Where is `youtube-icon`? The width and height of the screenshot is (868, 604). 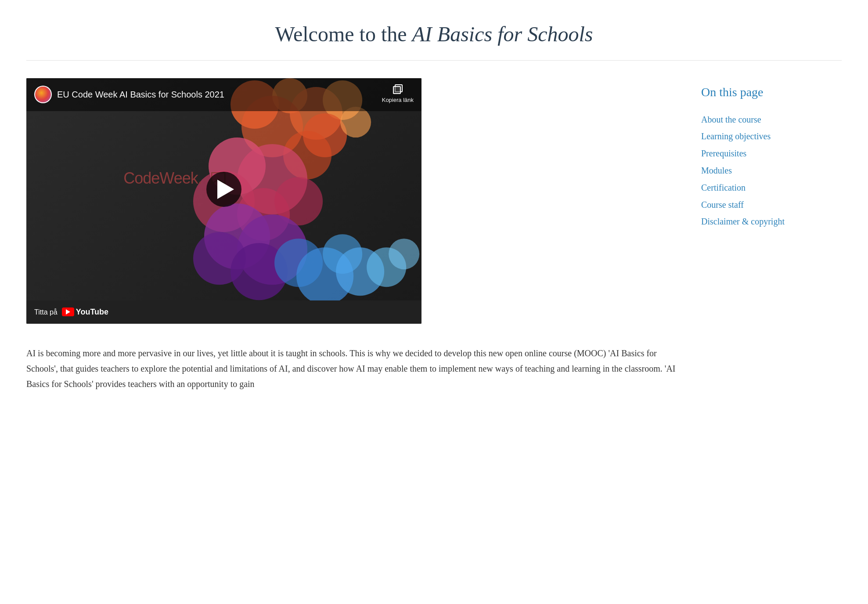
youtube-icon is located at coordinates (68, 312).